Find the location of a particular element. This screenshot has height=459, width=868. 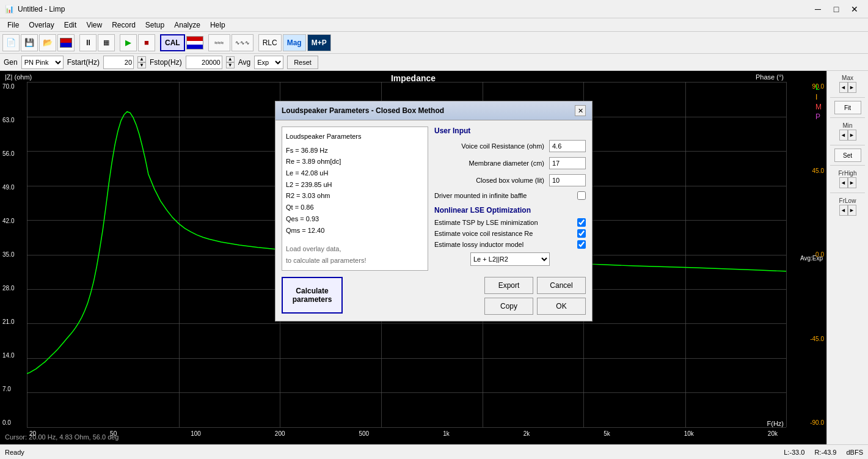

voice-coil-input: 4.6 is located at coordinates (567, 146).